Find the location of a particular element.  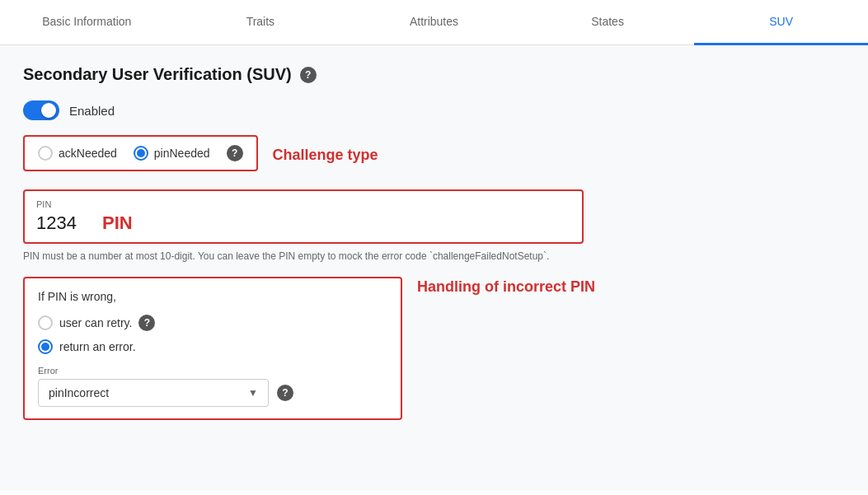

pin-field-wrapper: PIN 1234 PIN is located at coordinates (303, 217).